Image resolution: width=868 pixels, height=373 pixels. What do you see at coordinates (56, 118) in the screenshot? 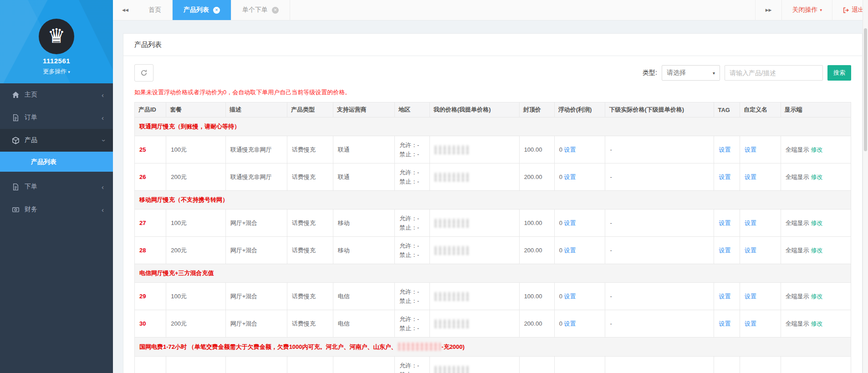
I see `sidebar-item-orders: 订单‹` at bounding box center [56, 118].